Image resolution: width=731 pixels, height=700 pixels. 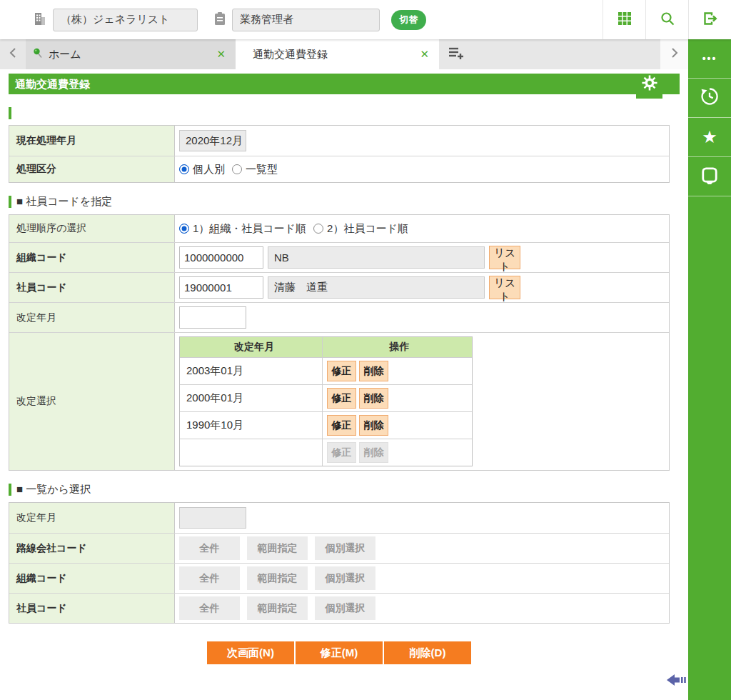 What do you see at coordinates (339, 653) in the screenshot?
I see `footer-buttons: 次画面(N) 修正(M) 削除(D)` at bounding box center [339, 653].